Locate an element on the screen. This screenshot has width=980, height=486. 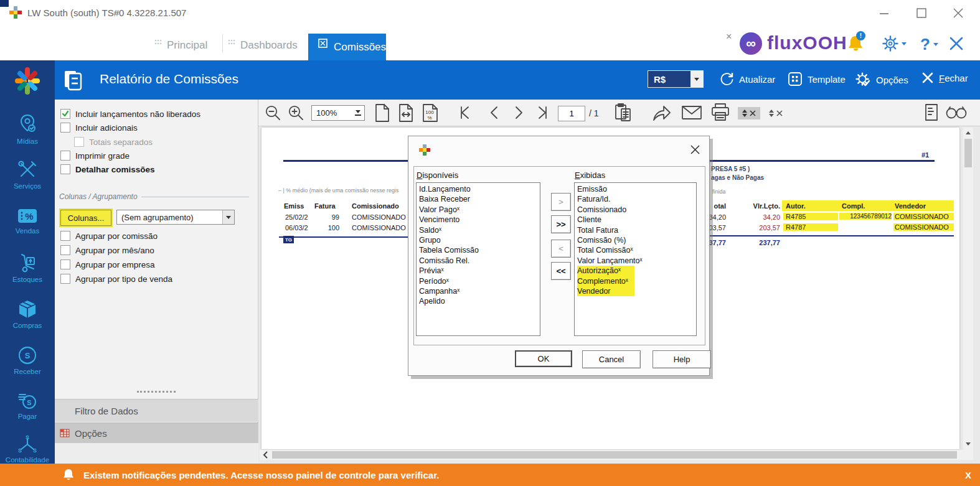
print-button is located at coordinates (720, 113).